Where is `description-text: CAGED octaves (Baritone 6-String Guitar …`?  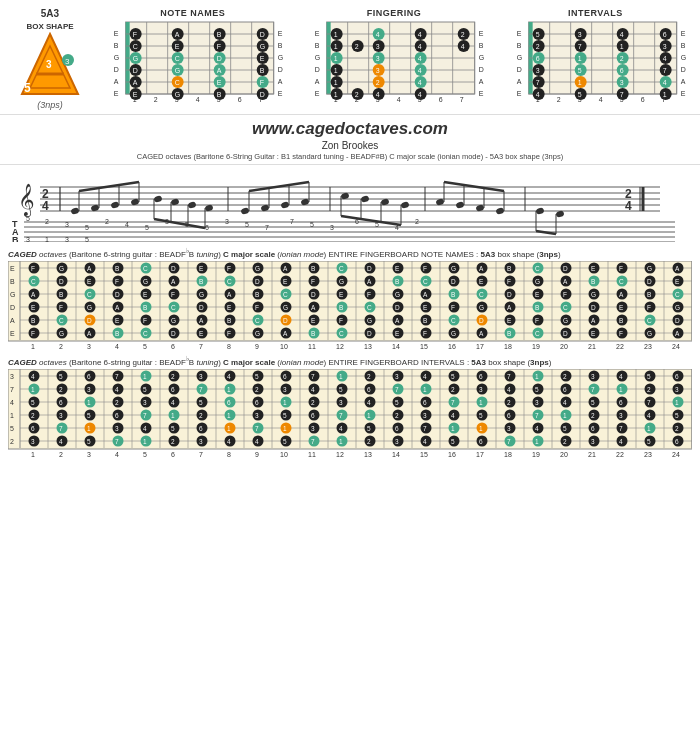 description-text: CAGED octaves (Baritone 6-String Guitar … is located at coordinates (350, 156).